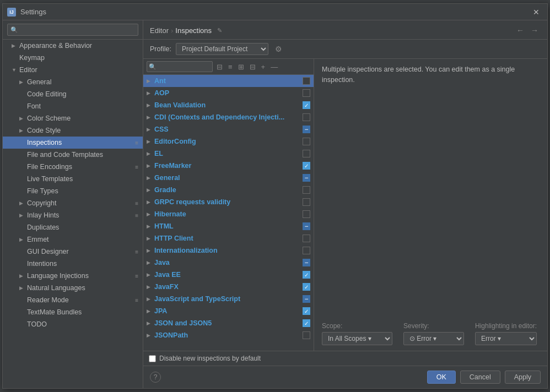  What do you see at coordinates (73, 167) in the screenshot?
I see `sidebar-item-file-encodings: File Encodings≡` at bounding box center [73, 167].